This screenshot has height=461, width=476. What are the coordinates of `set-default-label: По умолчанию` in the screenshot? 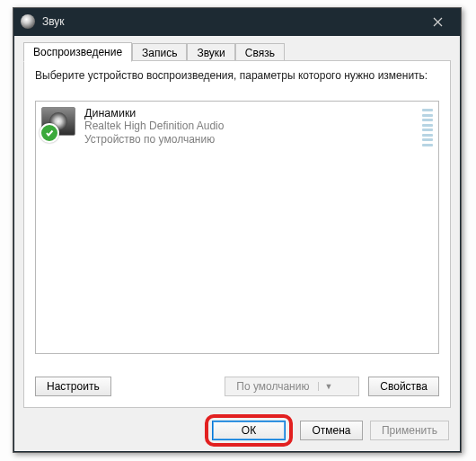 It's located at (273, 386).